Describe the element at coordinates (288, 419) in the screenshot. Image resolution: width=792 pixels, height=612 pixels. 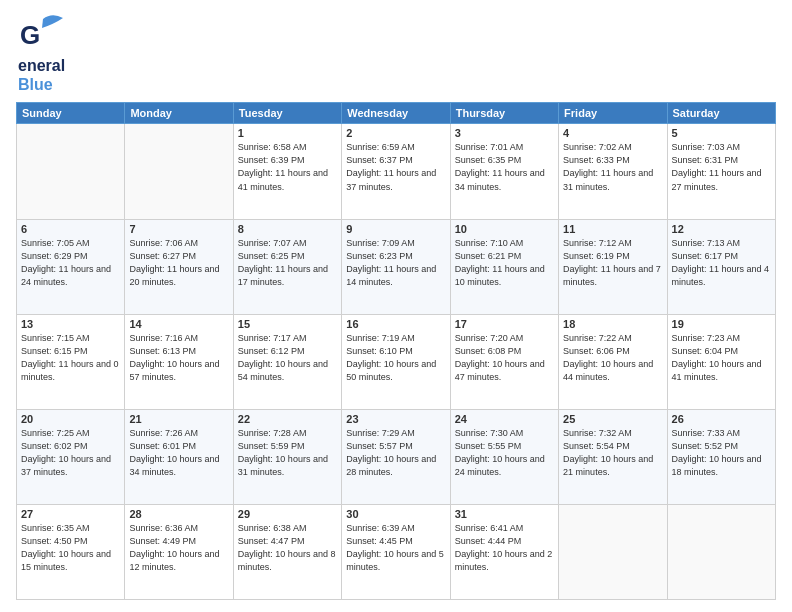
I see `day-number: 22` at that location.